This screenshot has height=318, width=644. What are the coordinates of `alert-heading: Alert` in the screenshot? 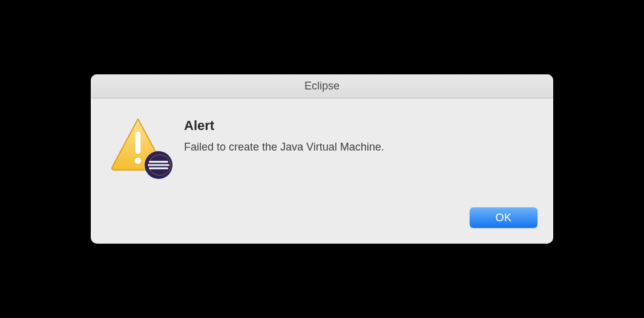 It's located at (360, 126).